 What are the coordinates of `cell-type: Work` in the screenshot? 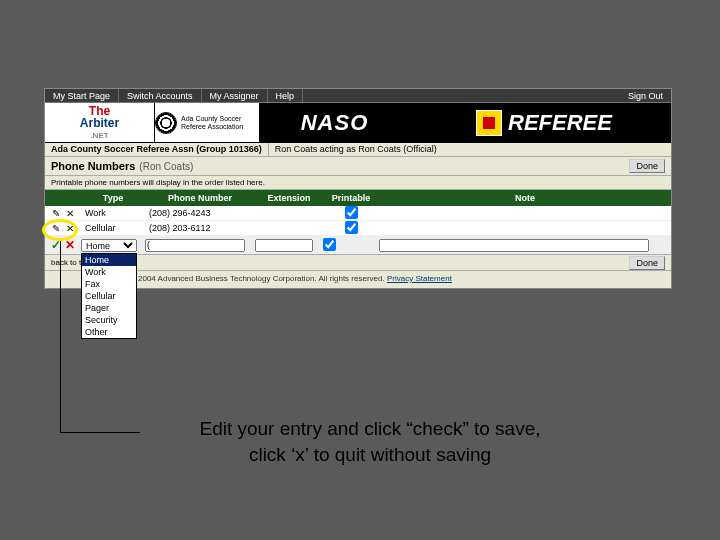 It's located at (113, 213).